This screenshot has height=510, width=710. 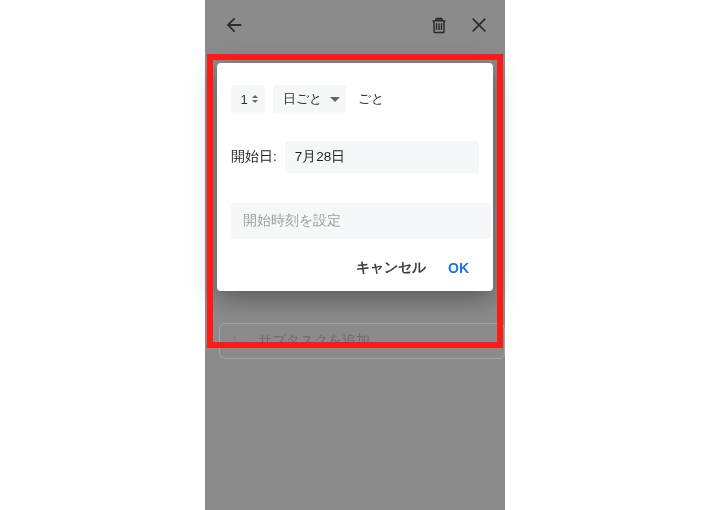 What do you see at coordinates (355, 157) in the screenshot?
I see `start-date-row: 開始日: 7月28日` at bounding box center [355, 157].